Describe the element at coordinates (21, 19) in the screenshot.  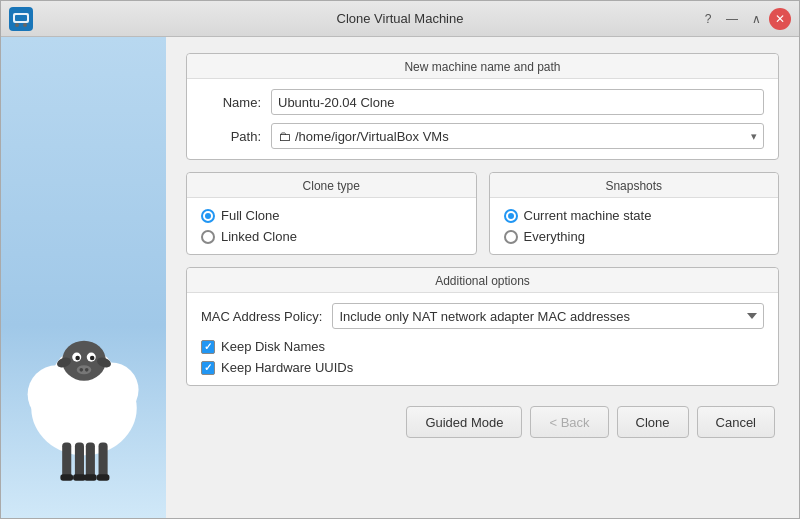
I see `vbox-logo-icon` at that location.